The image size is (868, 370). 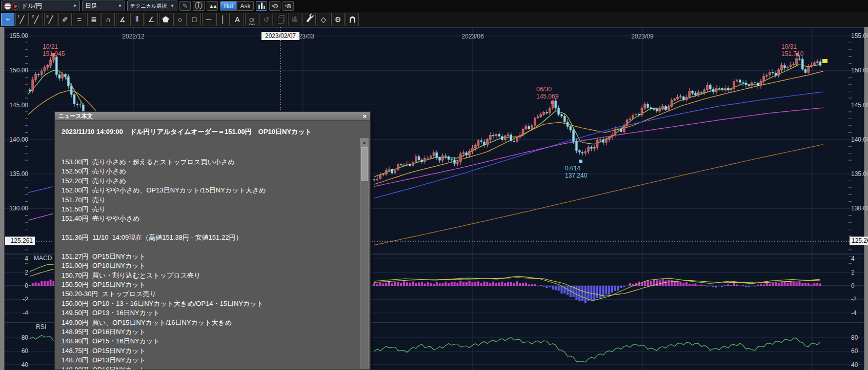 What do you see at coordinates (2, 199) in the screenshot?
I see `left-window-edge` at bounding box center [2, 199].